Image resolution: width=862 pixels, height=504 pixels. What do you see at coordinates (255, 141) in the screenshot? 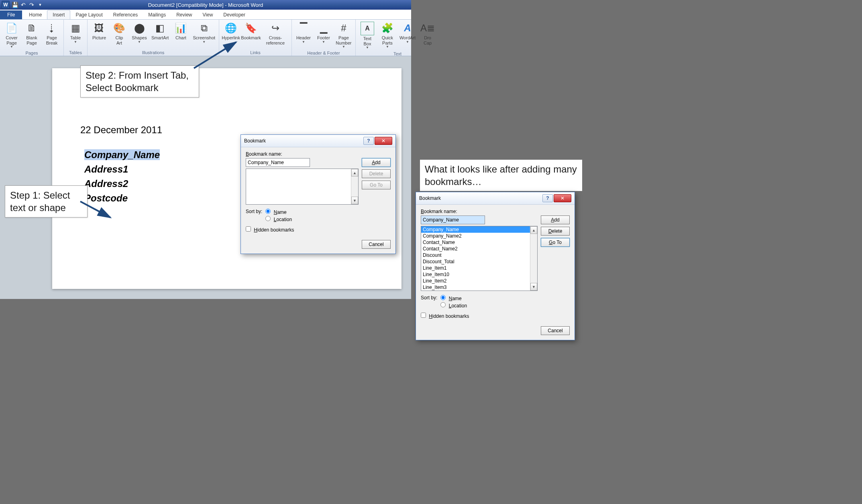
I see `dialog1-title: Bookmark` at bounding box center [255, 141].